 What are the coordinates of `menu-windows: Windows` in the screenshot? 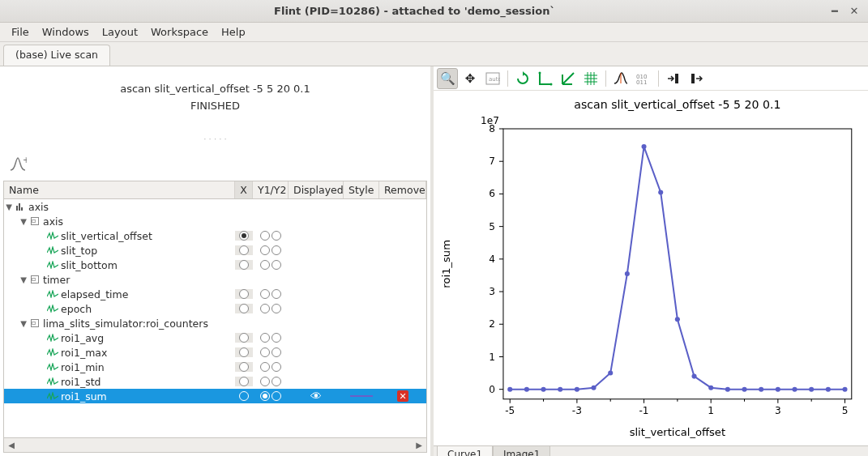 It's located at (66, 32).